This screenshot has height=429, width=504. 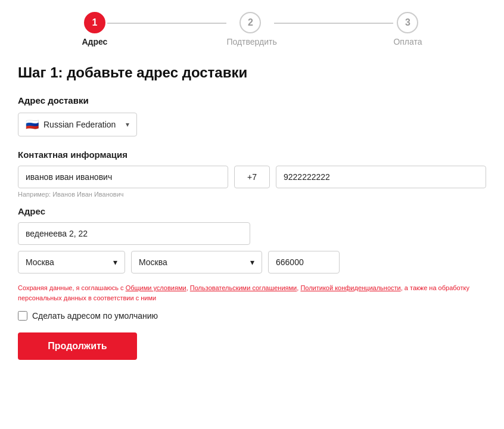 I want to click on phone-input, so click(x=381, y=177).